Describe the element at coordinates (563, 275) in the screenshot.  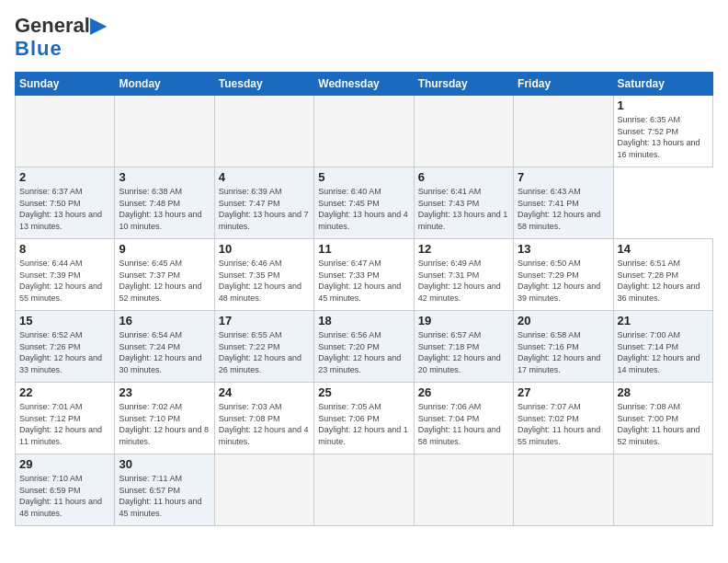
I see `calendar-day-13: 13Sunrise: 6:50 AMSunset: 7:29 PMDayligh…` at that location.